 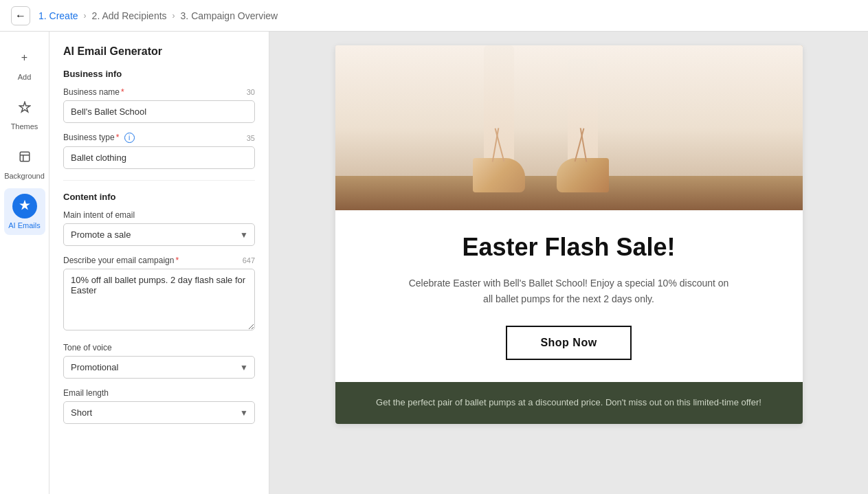 I want to click on describe-char-count: 647, so click(x=249, y=260).